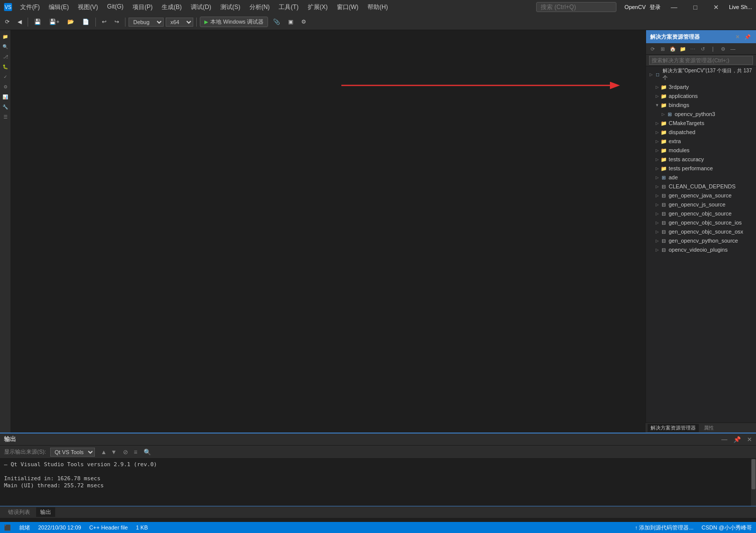  Describe the element at coordinates (709, 428) in the screenshot. I see `sol-tab-properties: 属性` at that location.